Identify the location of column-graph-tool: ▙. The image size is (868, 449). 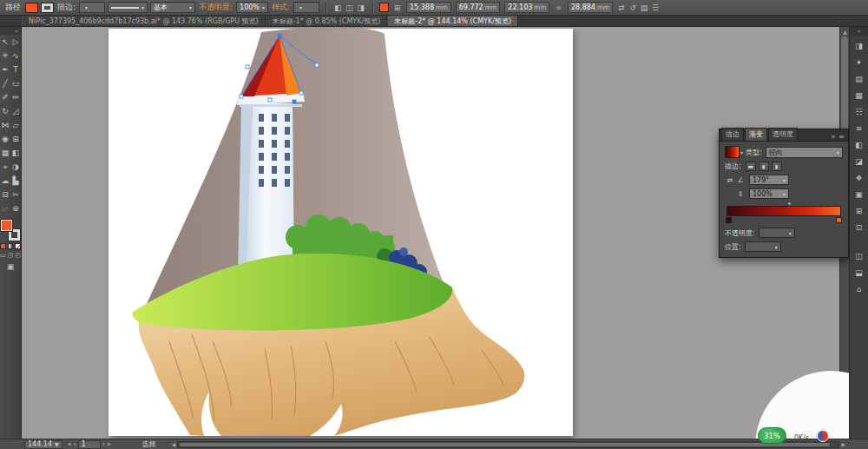
(16, 181).